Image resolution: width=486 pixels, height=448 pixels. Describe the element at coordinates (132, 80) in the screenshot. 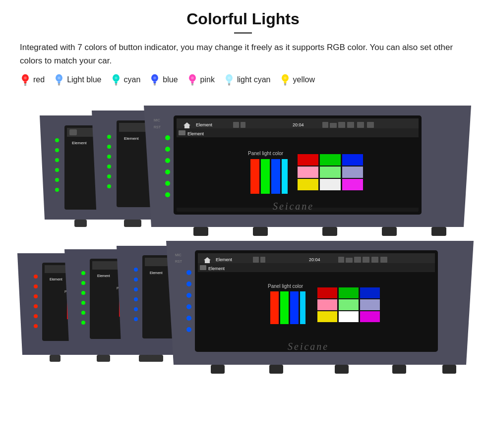

I see `color-label-cyan: cyan` at that location.